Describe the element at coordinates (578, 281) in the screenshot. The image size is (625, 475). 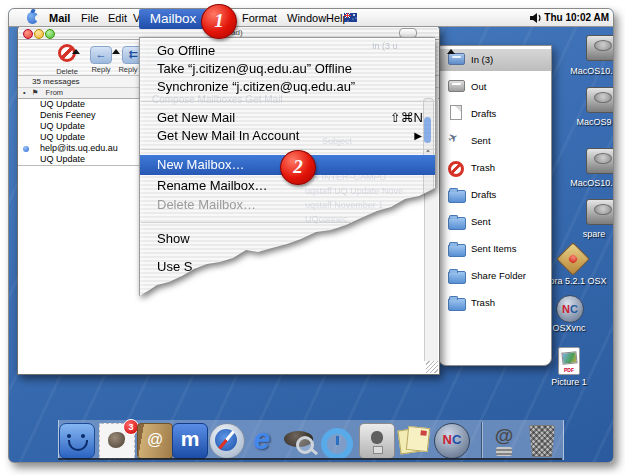
I see `desktop-icon-label: ora 5.2.1 OSX` at that location.